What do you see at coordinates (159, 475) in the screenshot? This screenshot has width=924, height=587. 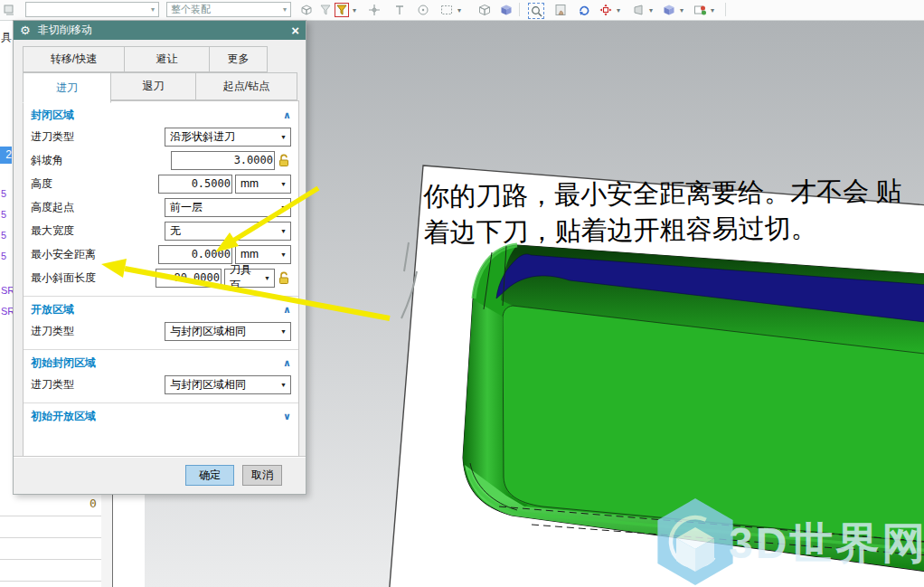 I see `dialog-button-bar: 确定 取消` at bounding box center [159, 475].